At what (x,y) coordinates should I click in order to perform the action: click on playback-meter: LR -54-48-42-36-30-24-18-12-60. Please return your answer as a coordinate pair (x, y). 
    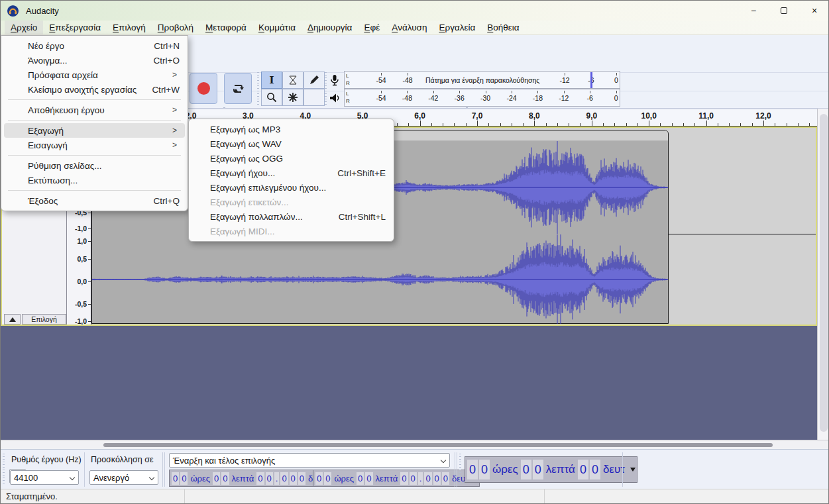
    Looking at the image, I should click on (482, 98).